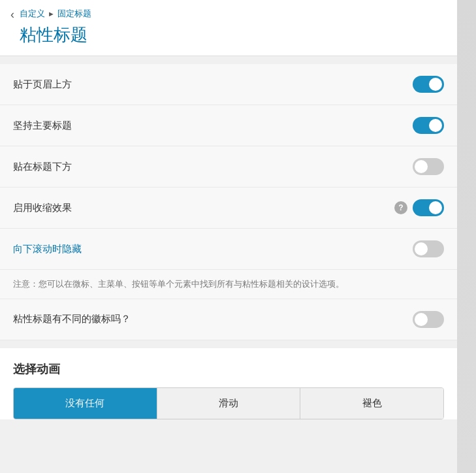 The width and height of the screenshot is (476, 473). Describe the element at coordinates (428, 208) in the screenshot. I see `toggle-slider-shrink` at that location.